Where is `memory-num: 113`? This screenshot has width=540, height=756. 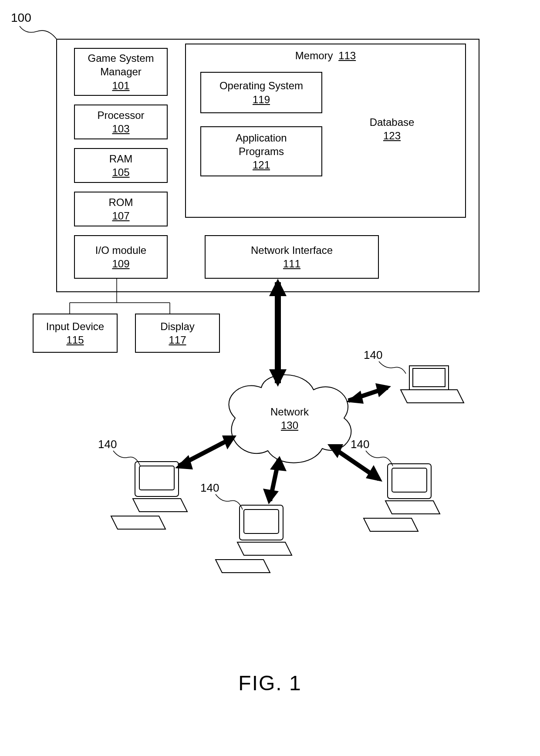 memory-num: 113 is located at coordinates (347, 56).